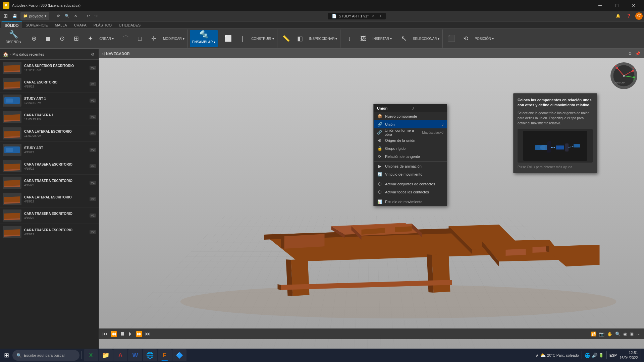 The width and height of the screenshot is (644, 362). What do you see at coordinates (410, 166) in the screenshot?
I see `menu-item-animacion: ▶ Uniones de animación` at bounding box center [410, 166].